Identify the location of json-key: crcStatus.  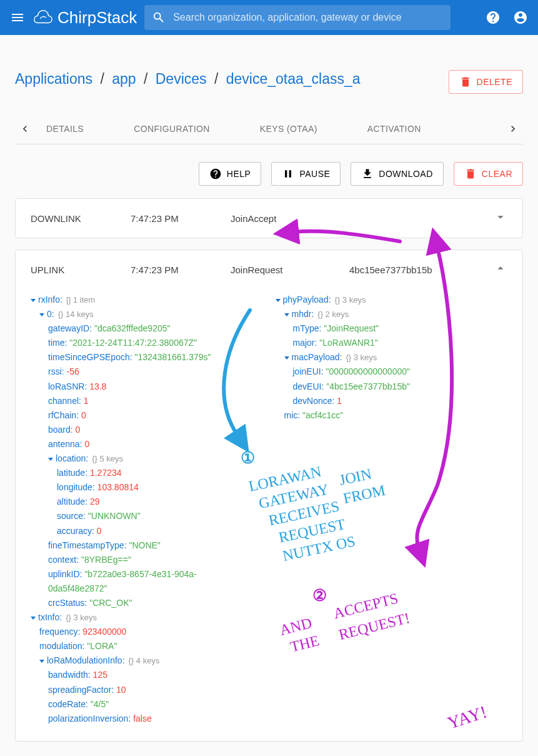
(66, 603).